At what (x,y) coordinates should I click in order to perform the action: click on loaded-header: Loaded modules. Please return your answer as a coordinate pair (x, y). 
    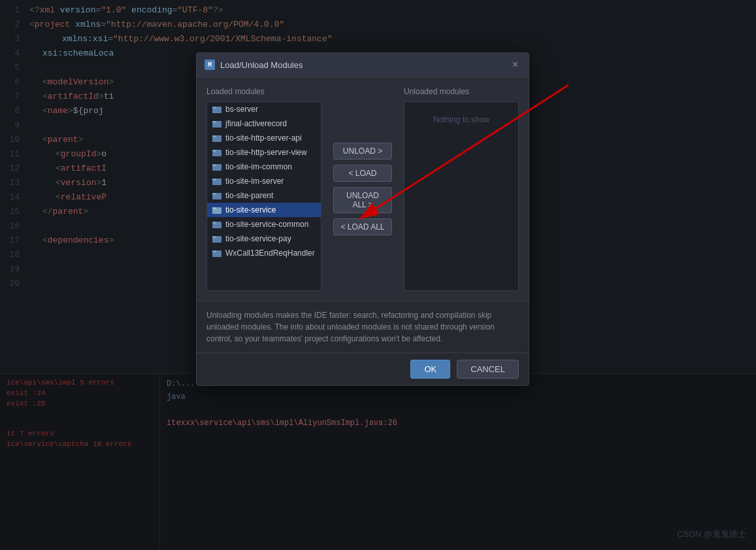
    Looking at the image, I should click on (264, 92).